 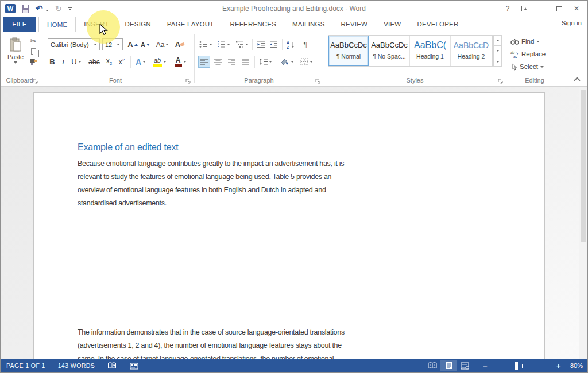 I want to click on text-effects-button: A, so click(x=141, y=62).